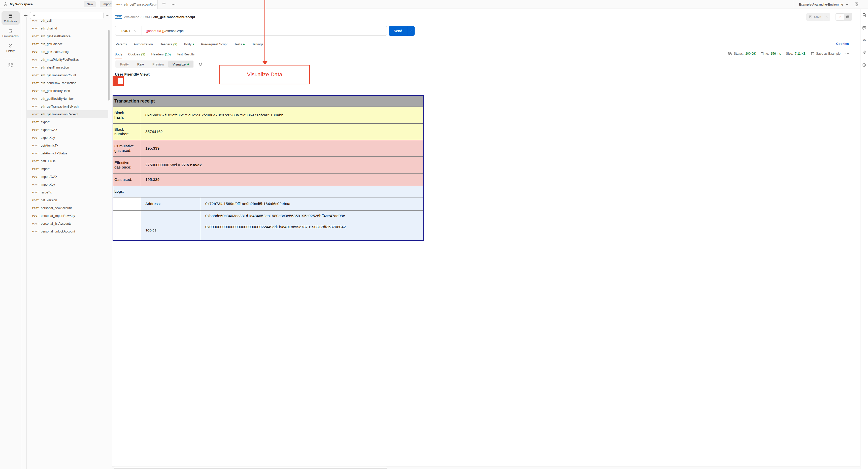 The height and width of the screenshot is (469, 868). Describe the element at coordinates (67, 36) in the screenshot. I see `list-item: POST eth_getAssetBalance` at that location.